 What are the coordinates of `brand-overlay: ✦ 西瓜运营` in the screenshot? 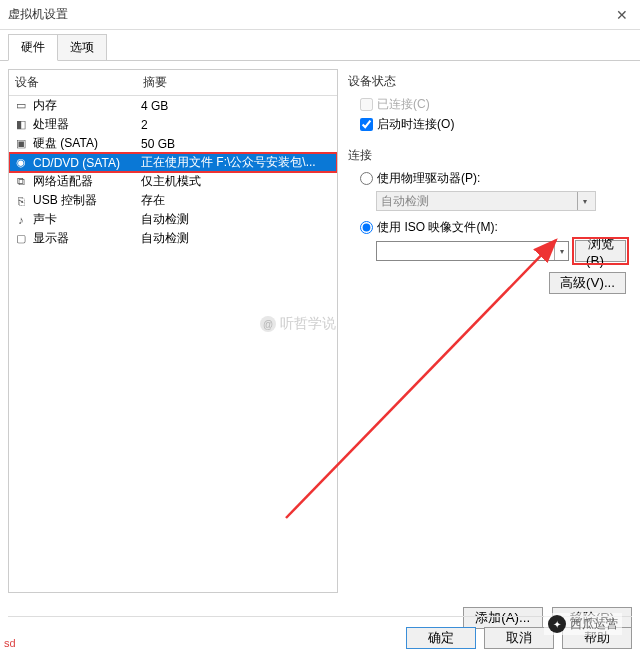 It's located at (583, 624).